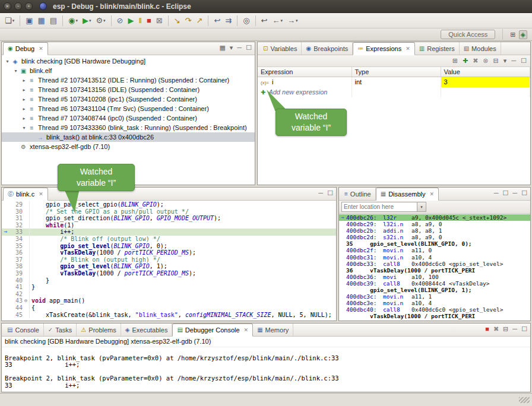 This screenshot has height=406, width=532. What do you see at coordinates (100, 21) in the screenshot?
I see `external-tools-button: ⚙▾` at bounding box center [100, 21].